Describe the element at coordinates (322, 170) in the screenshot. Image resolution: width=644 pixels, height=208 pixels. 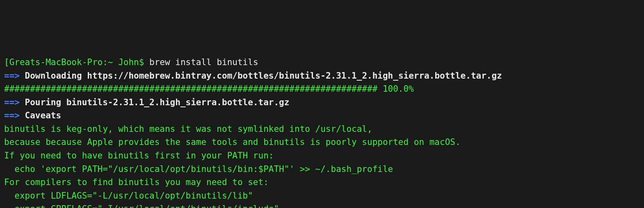
I see `caveat-text: echo 'export PATH="/usr/local/opt/binuti…` at that location.